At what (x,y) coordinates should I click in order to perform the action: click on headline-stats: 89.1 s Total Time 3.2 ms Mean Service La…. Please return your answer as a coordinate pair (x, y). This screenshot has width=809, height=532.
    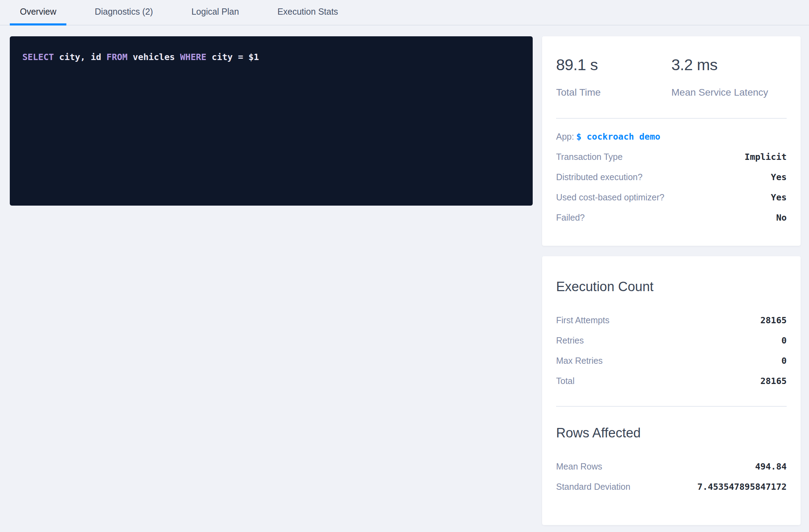
    Looking at the image, I should click on (671, 77).